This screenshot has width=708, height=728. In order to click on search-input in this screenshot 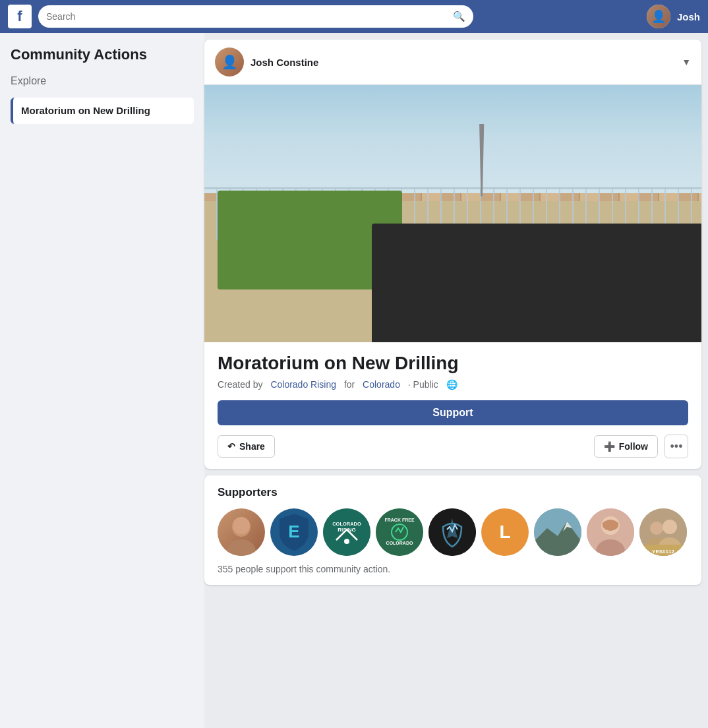, I will do `click(247, 16)`.